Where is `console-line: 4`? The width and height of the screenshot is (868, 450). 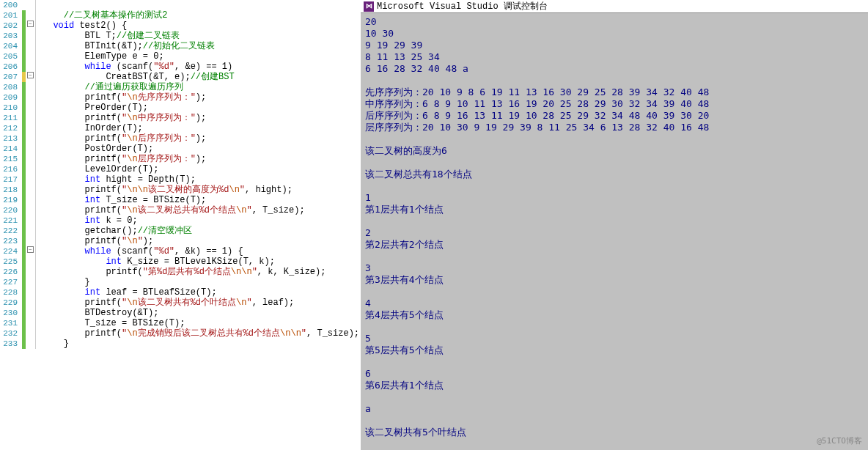
console-line: 4 is located at coordinates (614, 303).